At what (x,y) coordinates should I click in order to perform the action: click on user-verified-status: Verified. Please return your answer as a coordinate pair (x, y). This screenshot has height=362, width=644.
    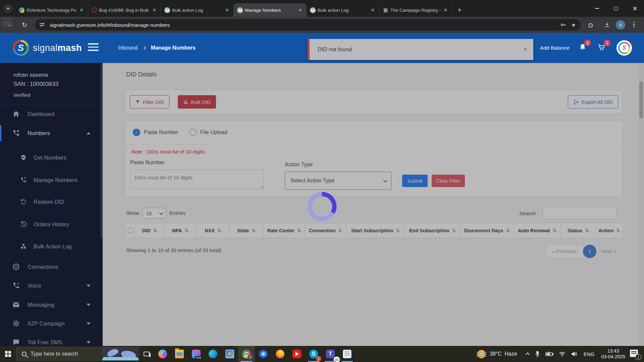
    Looking at the image, I should click on (36, 95).